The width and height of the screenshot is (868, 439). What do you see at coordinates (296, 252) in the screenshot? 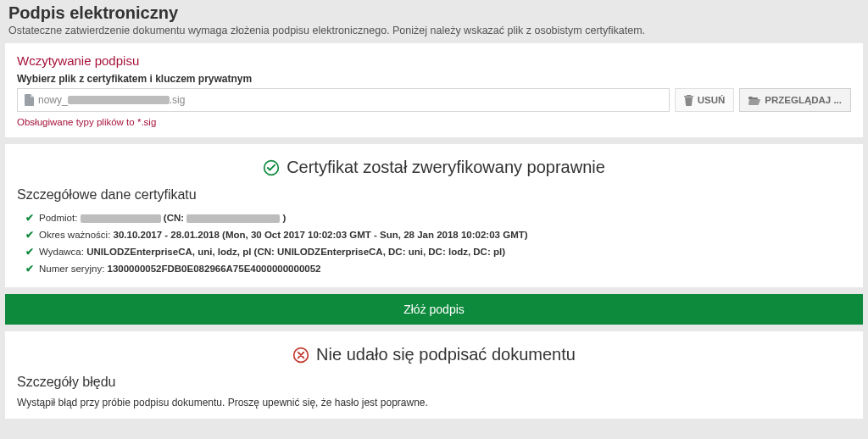
I see `cert-issuer-value: UNILODZEnterpriseCA, uni, lodz, pl (CN: …` at bounding box center [296, 252].